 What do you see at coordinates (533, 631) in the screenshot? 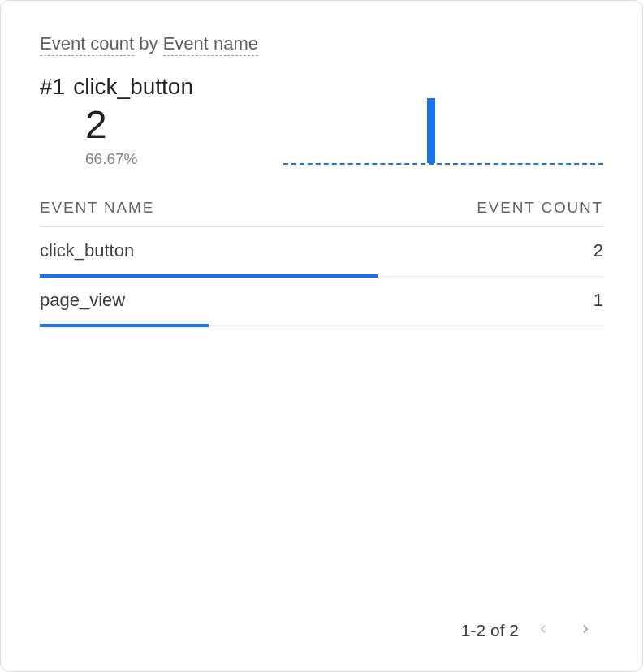
I see `pagination: 1-2 of 2` at bounding box center [533, 631].